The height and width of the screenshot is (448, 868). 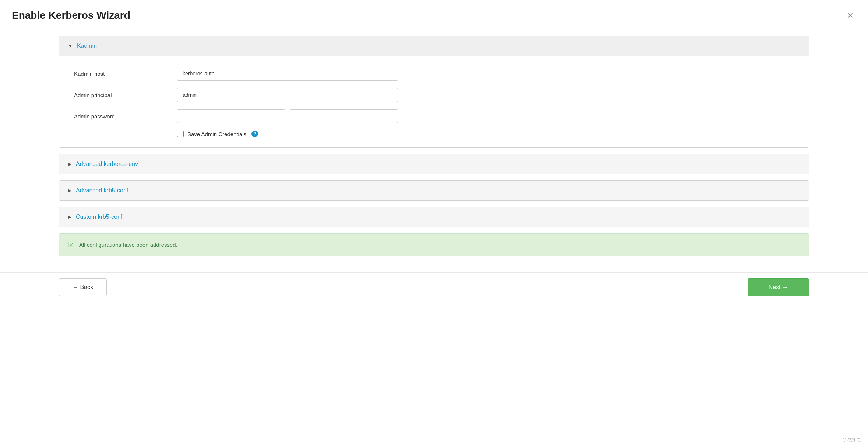 I want to click on dialog-title: Enable Kerberos Wizard, so click(x=71, y=15).